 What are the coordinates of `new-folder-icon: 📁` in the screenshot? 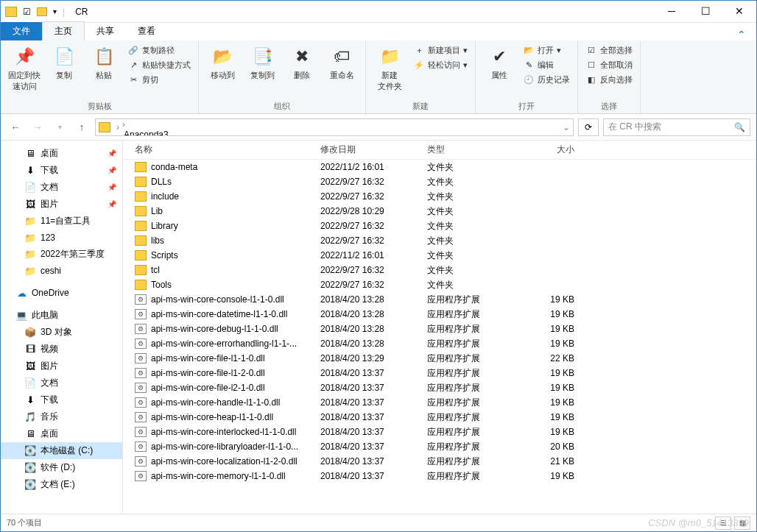 It's located at (390, 57).